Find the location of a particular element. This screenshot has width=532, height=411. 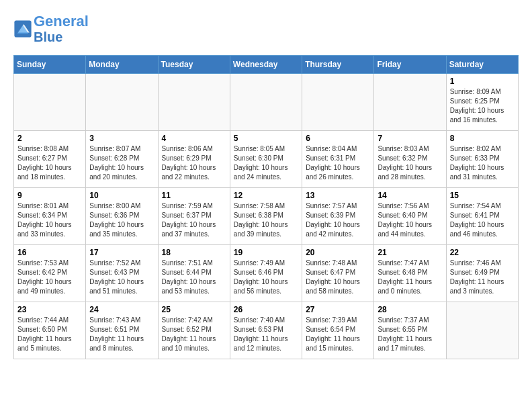

calendar-cell: 16Sunrise: 7:53 AM Sunset: 6:42 PM Dayli… is located at coordinates (50, 274).